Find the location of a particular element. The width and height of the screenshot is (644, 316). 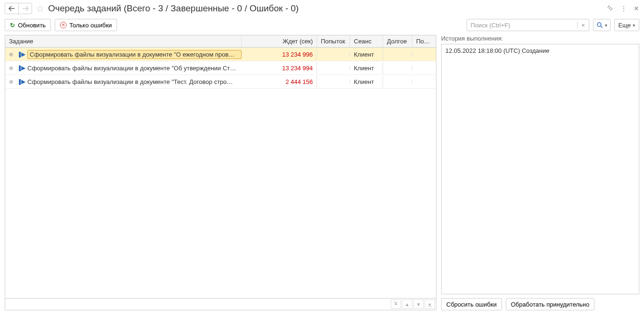

more-label: Еще is located at coordinates (625, 25).